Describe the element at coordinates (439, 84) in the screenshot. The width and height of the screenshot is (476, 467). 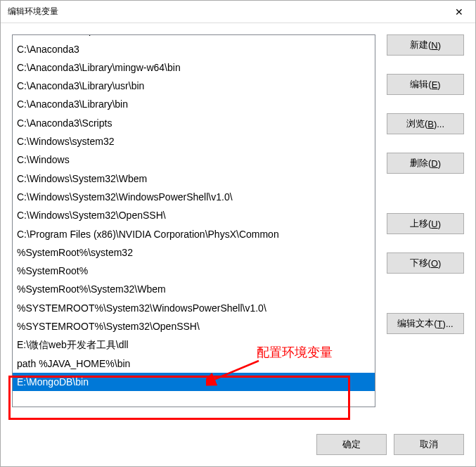
I see `edit-tail: )` at that location.